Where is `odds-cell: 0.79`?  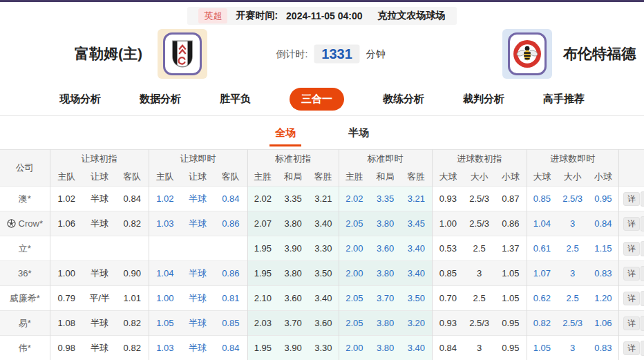
odds-cell: 0.79 is located at coordinates (66, 299).